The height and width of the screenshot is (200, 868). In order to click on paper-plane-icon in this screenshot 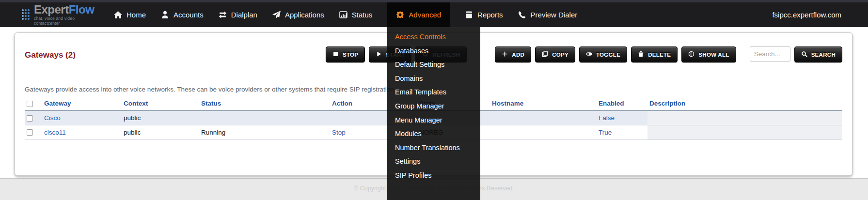, I will do `click(276, 15)`.